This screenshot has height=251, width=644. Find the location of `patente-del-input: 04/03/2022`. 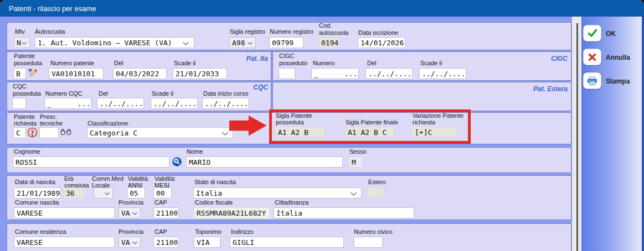

patente-del-input: 04/03/2022 is located at coordinates (140, 74).